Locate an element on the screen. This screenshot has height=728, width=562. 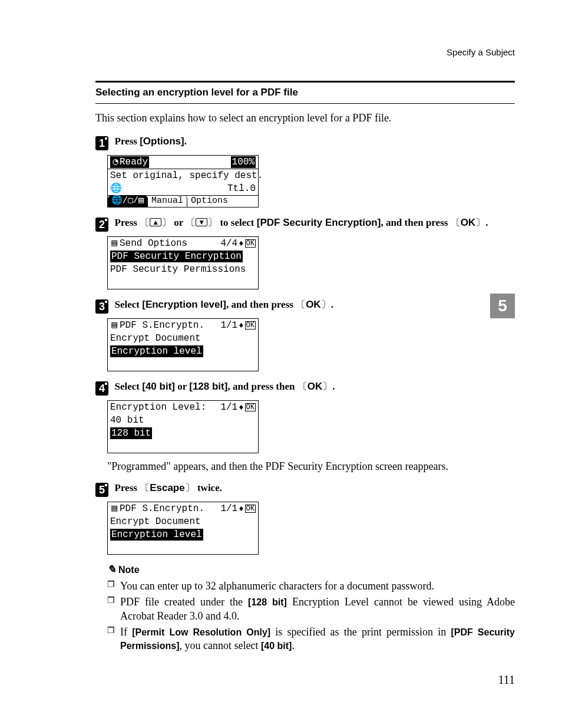
lcd5-blank is located at coordinates (183, 548).